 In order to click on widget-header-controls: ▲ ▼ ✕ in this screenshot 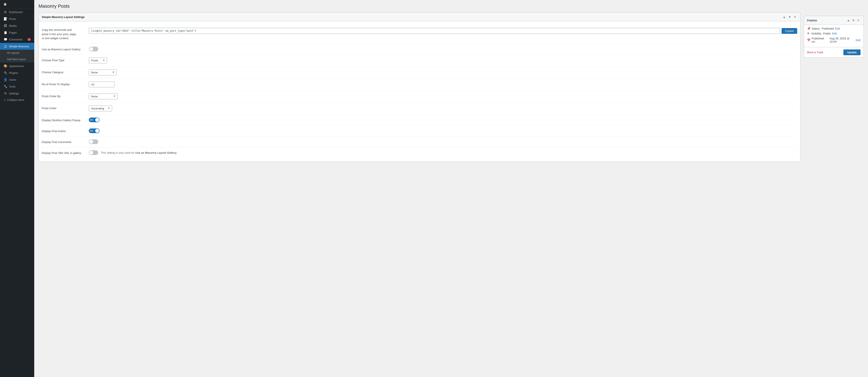, I will do `click(789, 17)`.